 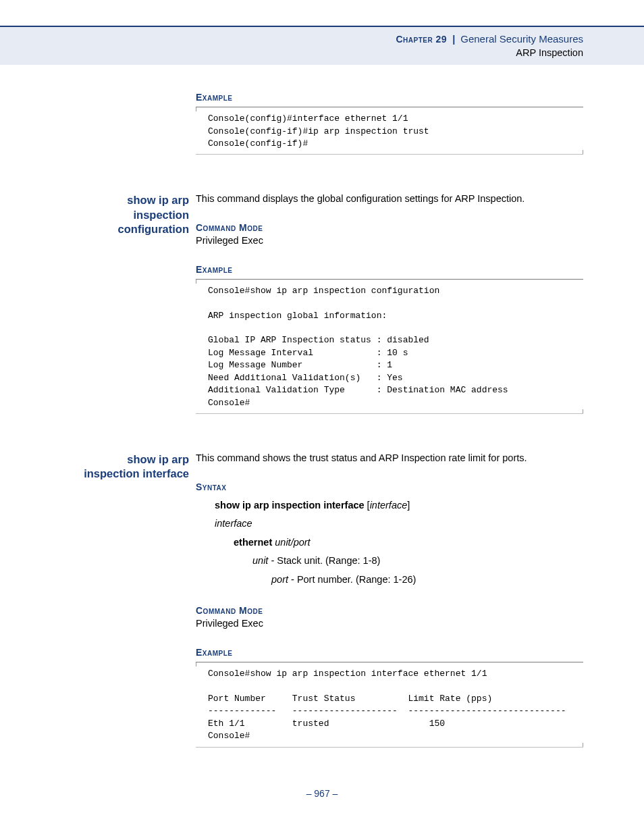 I want to click on code-block: Console#show ip arp inspection configura…, so click(x=390, y=347).